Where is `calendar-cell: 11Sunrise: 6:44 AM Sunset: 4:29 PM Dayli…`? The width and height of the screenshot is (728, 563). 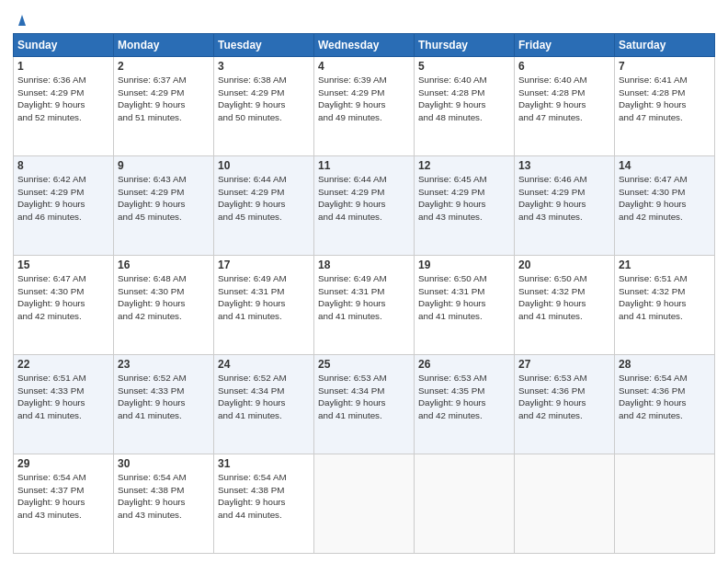
calendar-cell: 11Sunrise: 6:44 AM Sunset: 4:29 PM Dayli… is located at coordinates (364, 206).